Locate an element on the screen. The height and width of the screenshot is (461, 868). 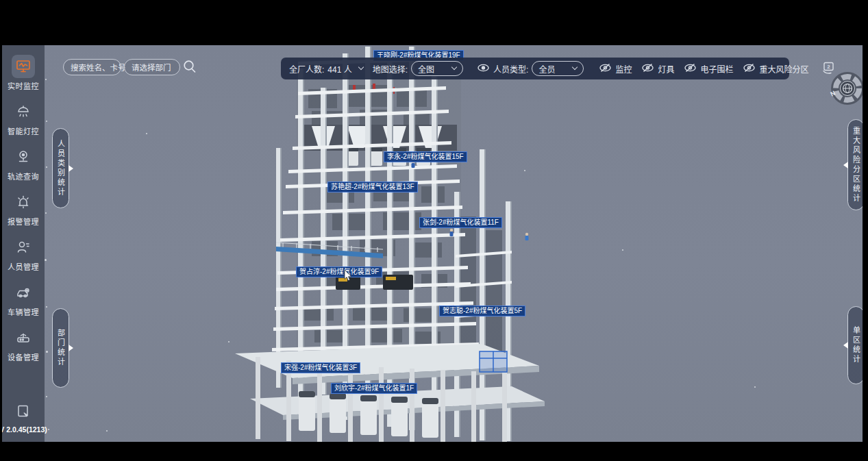
tab-department-stats: 部门统计 is located at coordinates (60, 348).